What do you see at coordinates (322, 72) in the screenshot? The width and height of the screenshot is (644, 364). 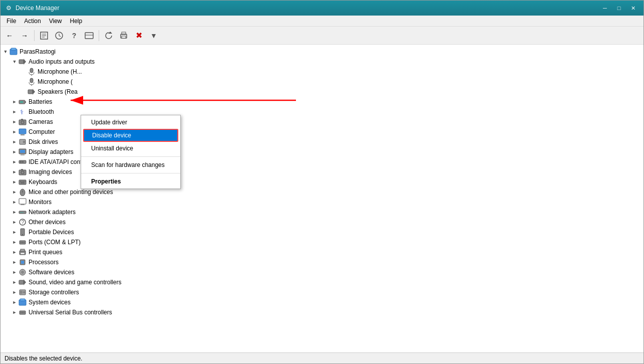 I see `tree-item-mic1: ▶ Microphone (H...` at bounding box center [322, 72].